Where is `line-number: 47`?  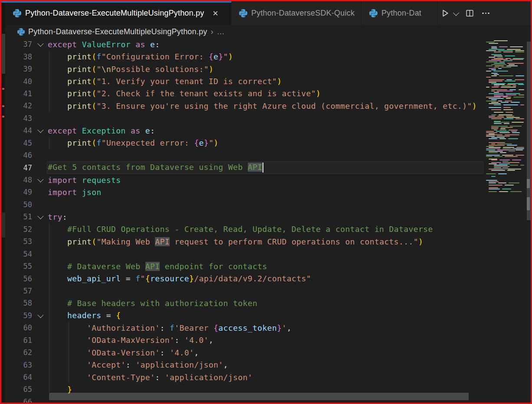 line-number: 47 is located at coordinates (19, 168).